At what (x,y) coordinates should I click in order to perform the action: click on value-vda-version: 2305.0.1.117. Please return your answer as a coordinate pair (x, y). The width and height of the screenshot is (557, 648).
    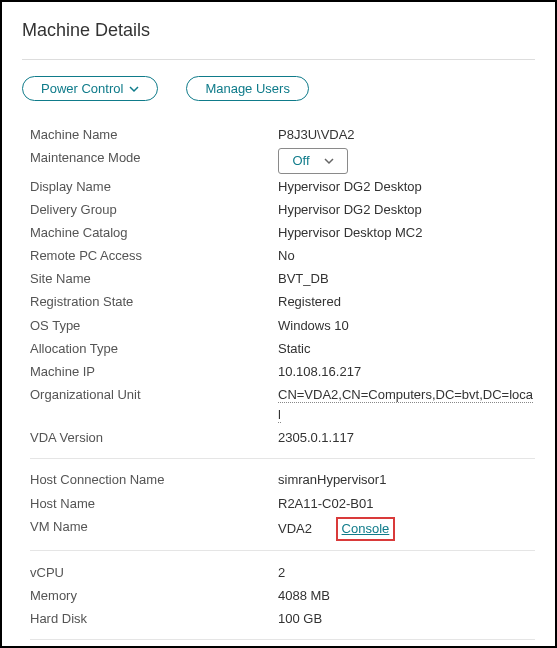
    Looking at the image, I should click on (406, 438).